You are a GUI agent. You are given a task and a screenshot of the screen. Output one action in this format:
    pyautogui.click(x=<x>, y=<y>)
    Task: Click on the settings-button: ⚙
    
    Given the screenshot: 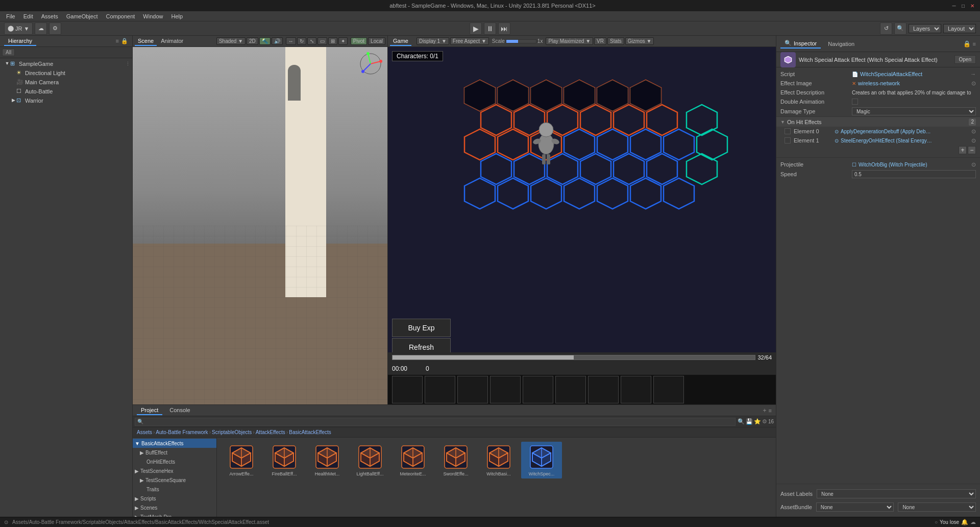 What is the action you would take?
    pyautogui.click(x=55, y=29)
    